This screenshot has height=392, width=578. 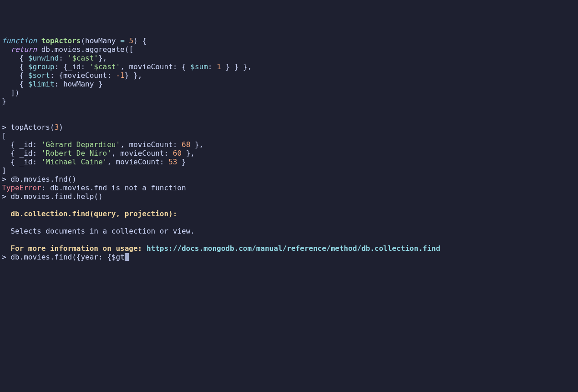 What do you see at coordinates (55, 58) in the screenshot?
I see `line: { $unwind: '$cast'},` at bounding box center [55, 58].